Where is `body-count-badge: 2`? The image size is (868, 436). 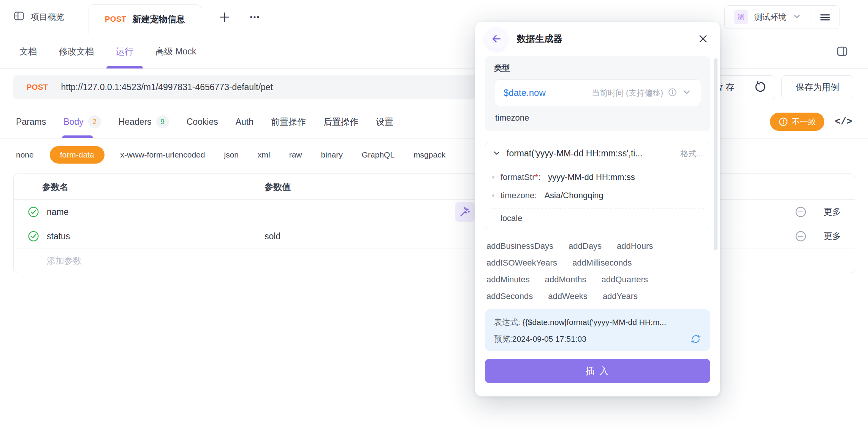 body-count-badge: 2 is located at coordinates (95, 122).